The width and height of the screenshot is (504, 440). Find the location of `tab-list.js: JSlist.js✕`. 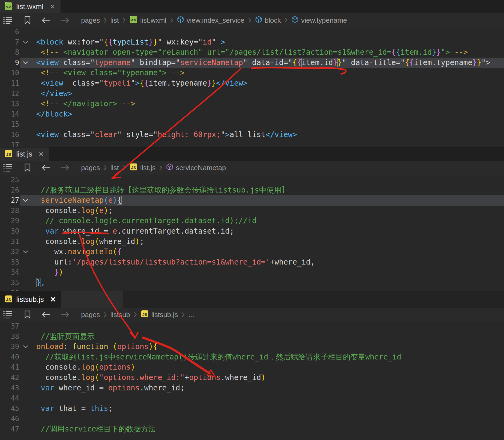

tab-list.js: JSlist.js✕ is located at coordinates (25, 154).